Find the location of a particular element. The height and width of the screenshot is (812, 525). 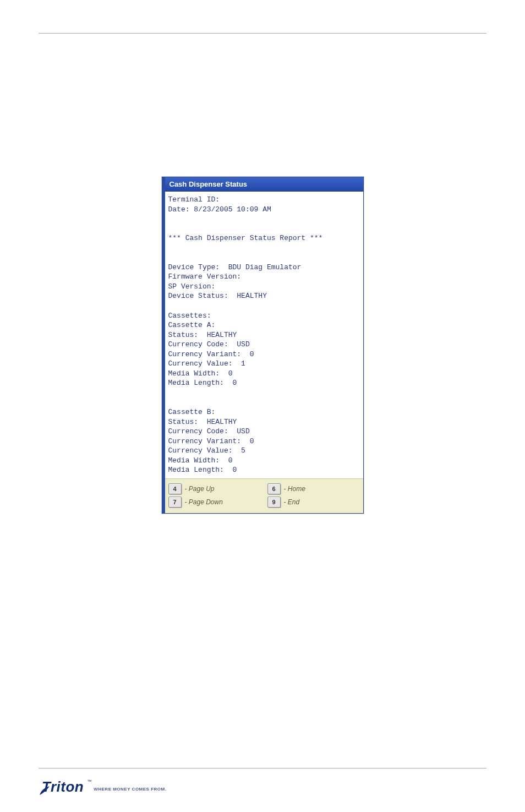

cassette-b-media-width: Media Width: 0 is located at coordinates (200, 460).